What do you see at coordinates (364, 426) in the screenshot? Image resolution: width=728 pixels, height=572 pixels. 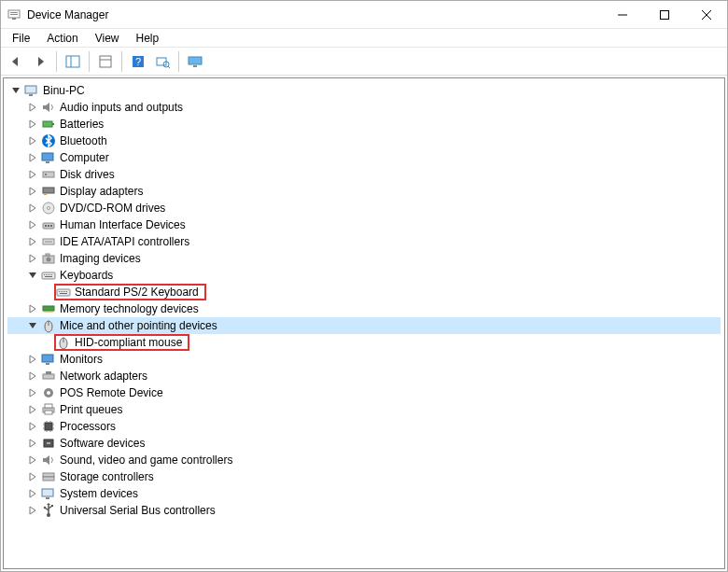 I see `tree-item-processors: Processors` at bounding box center [364, 426].